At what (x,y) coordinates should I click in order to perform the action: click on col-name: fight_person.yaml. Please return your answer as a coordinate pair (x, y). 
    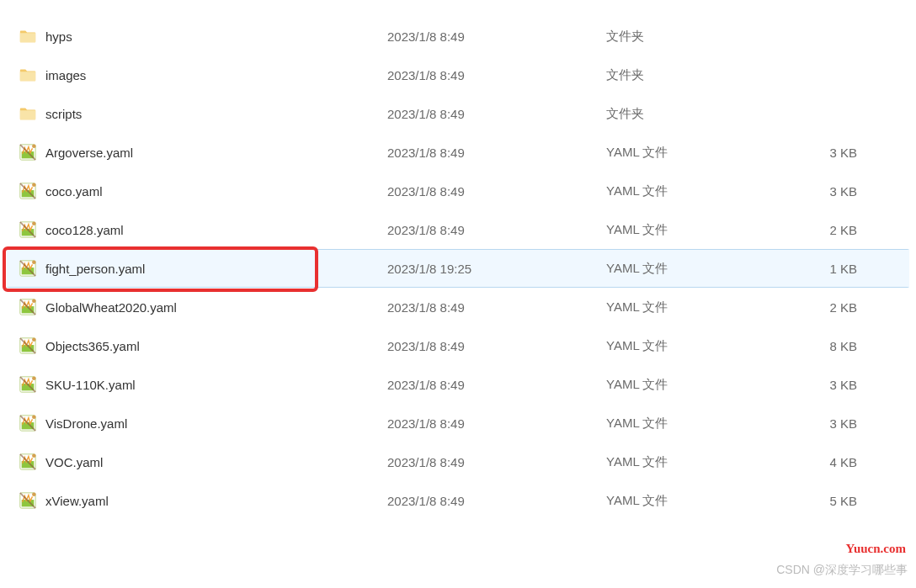
    Looking at the image, I should click on (198, 268).